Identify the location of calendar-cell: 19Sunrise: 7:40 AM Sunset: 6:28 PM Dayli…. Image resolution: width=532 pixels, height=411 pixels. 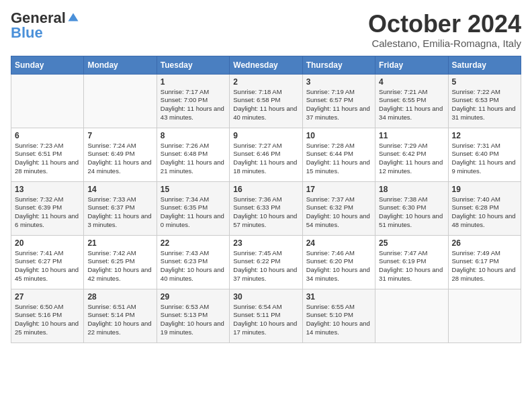
(484, 208).